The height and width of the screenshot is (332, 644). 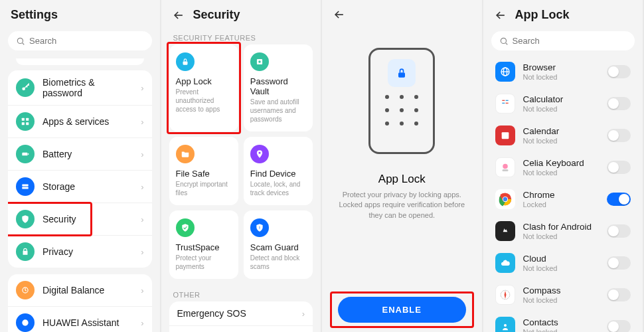 What do you see at coordinates (619, 326) in the screenshot?
I see `toggle-contacts` at bounding box center [619, 326].